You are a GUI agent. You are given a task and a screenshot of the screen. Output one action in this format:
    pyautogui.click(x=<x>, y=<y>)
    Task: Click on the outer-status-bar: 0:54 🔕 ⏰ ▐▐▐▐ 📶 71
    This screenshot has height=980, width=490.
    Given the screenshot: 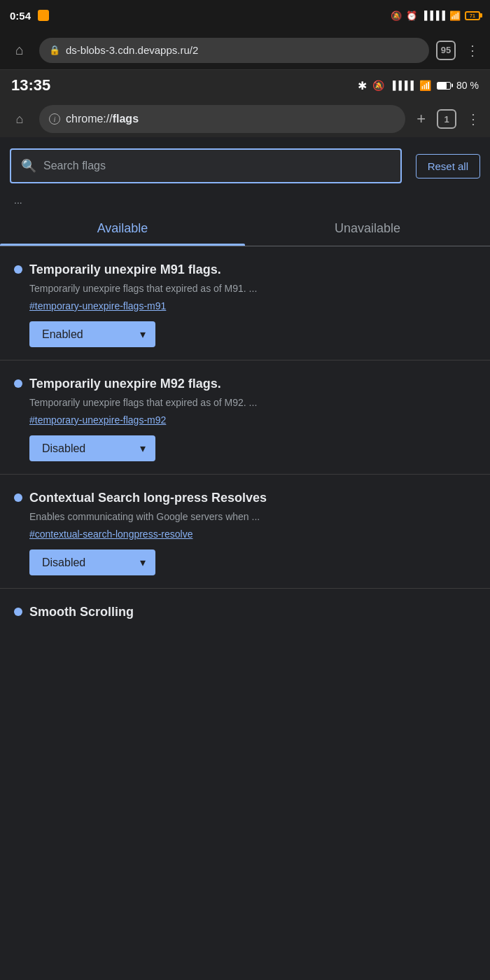 What is the action you would take?
    pyautogui.click(x=245, y=15)
    